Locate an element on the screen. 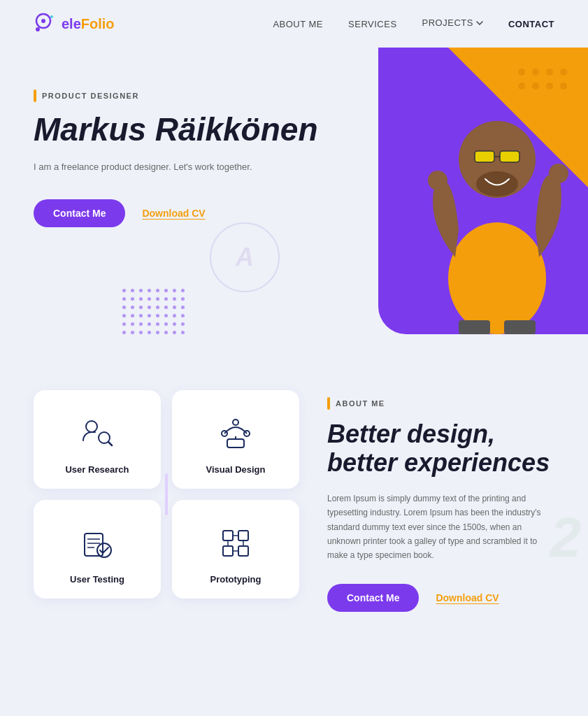  logo: eleFolio is located at coordinates (74, 24).